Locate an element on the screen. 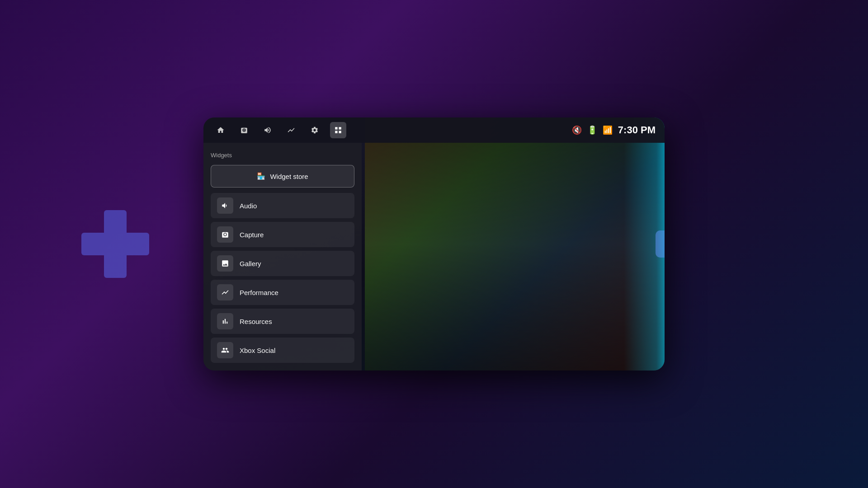 This screenshot has width=868, height=488. audio-nav-button is located at coordinates (268, 130).